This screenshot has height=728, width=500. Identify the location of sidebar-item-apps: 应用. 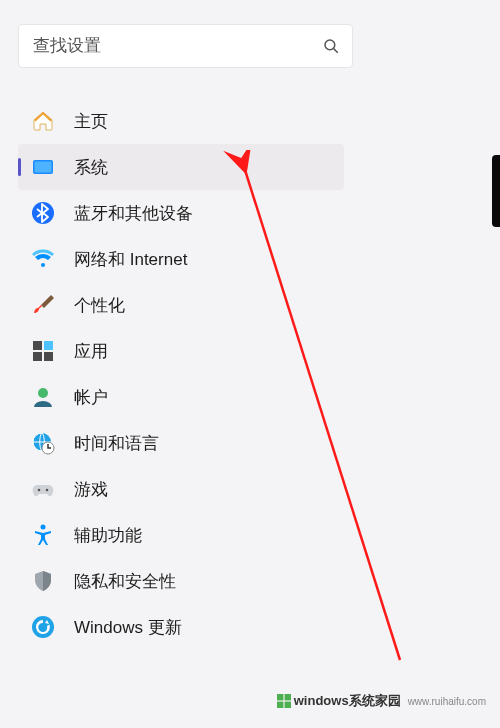
(181, 351).